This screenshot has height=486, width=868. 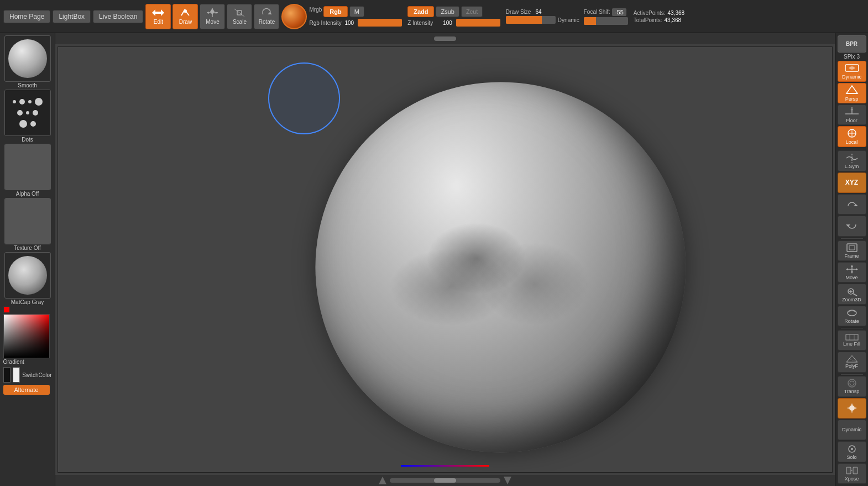 I want to click on matcap-label: MatCap Gray, so click(x=28, y=302).